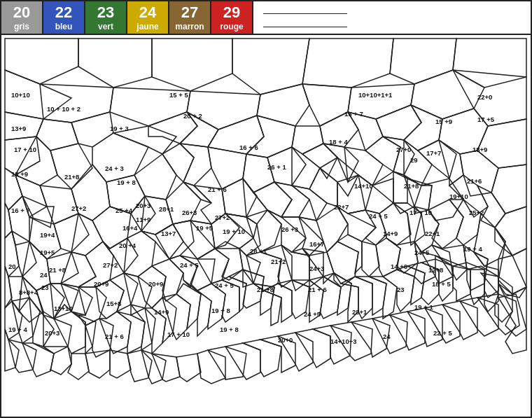 This screenshot has width=532, height=418. I want to click on color-box-jaune: 24jaune, so click(148, 18).